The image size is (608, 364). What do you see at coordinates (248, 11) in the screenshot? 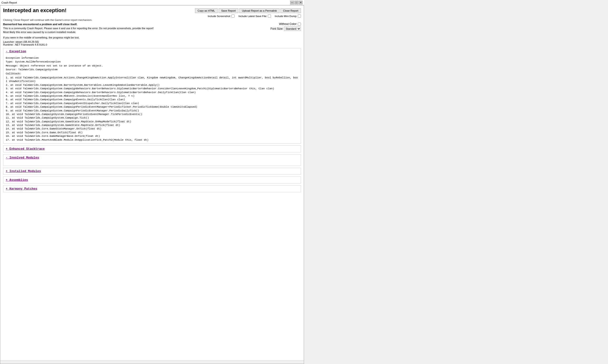
I see `toolbar: Copy as HTML Save Report Upload Report a…` at bounding box center [248, 11].